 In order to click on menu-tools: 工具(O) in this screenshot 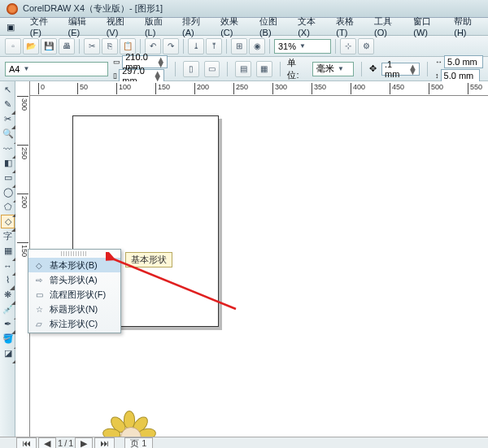, I will do `click(388, 26)`.